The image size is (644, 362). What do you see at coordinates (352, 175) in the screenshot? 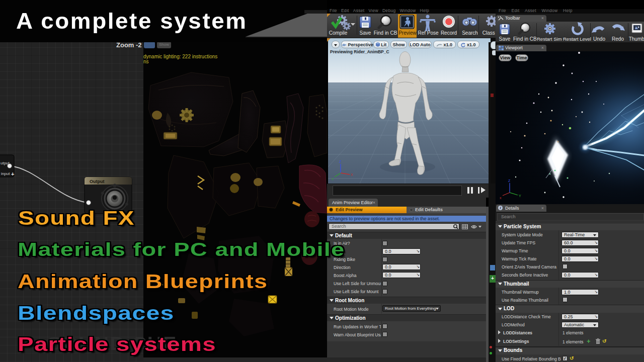
I see `svg-text: X` at bounding box center [352, 175].